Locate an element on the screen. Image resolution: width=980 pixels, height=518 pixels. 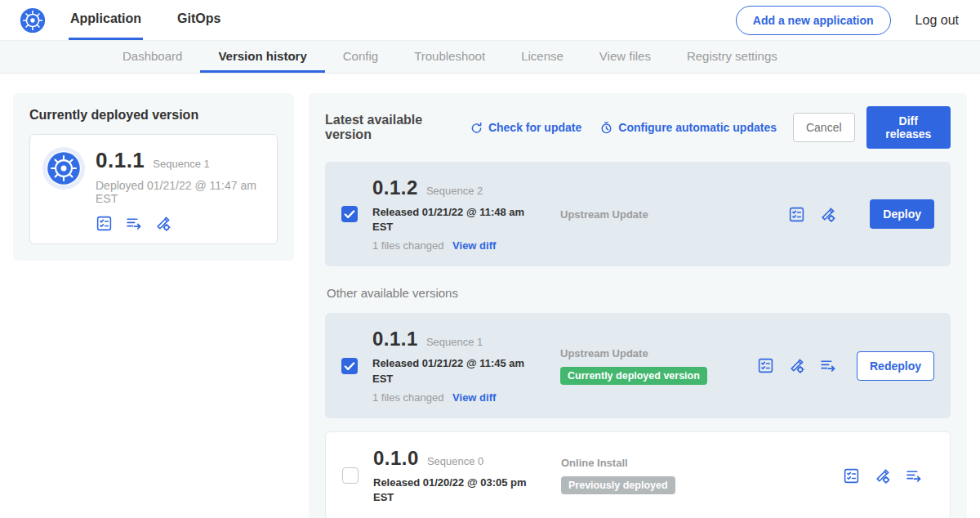
currently-deployed-badge: Currently deployed version is located at coordinates (634, 376).